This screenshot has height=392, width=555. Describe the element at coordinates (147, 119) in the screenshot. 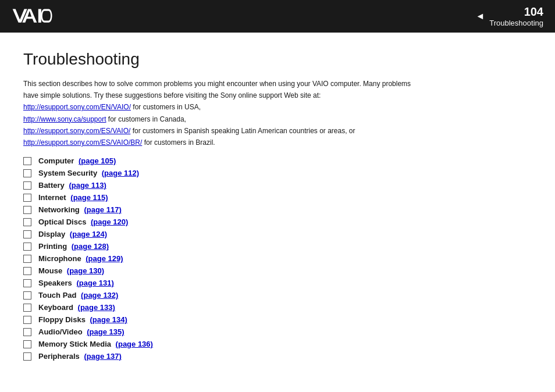

I see `link2-suffix: for customers in Canada,` at that location.